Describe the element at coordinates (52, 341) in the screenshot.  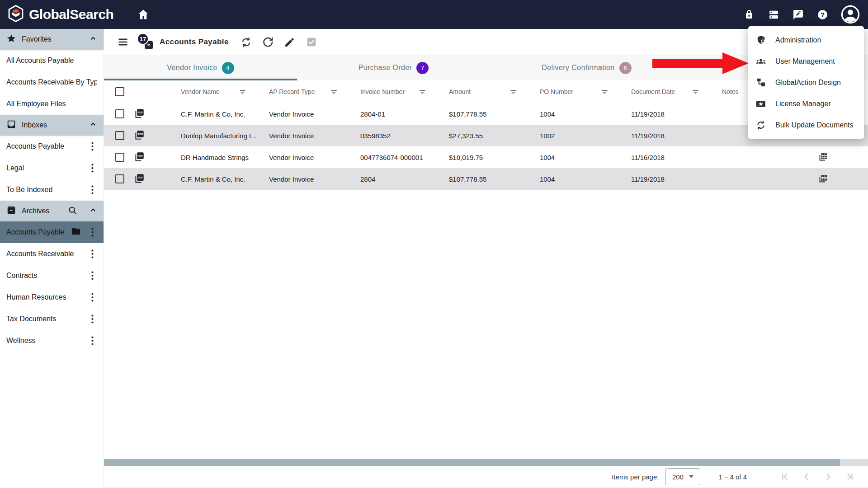
I see `sidebar-item-archive-wellness: Wellness` at that location.